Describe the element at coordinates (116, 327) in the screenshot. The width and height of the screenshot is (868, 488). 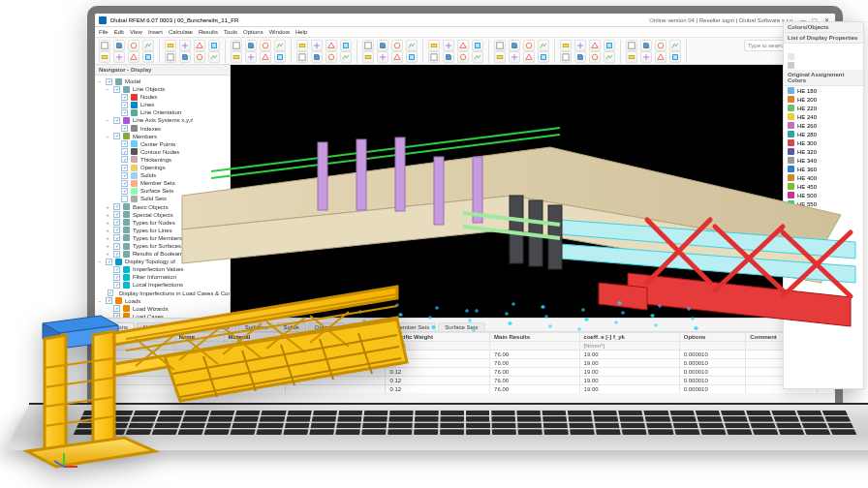
I see `tab-sections: Sections` at that location.